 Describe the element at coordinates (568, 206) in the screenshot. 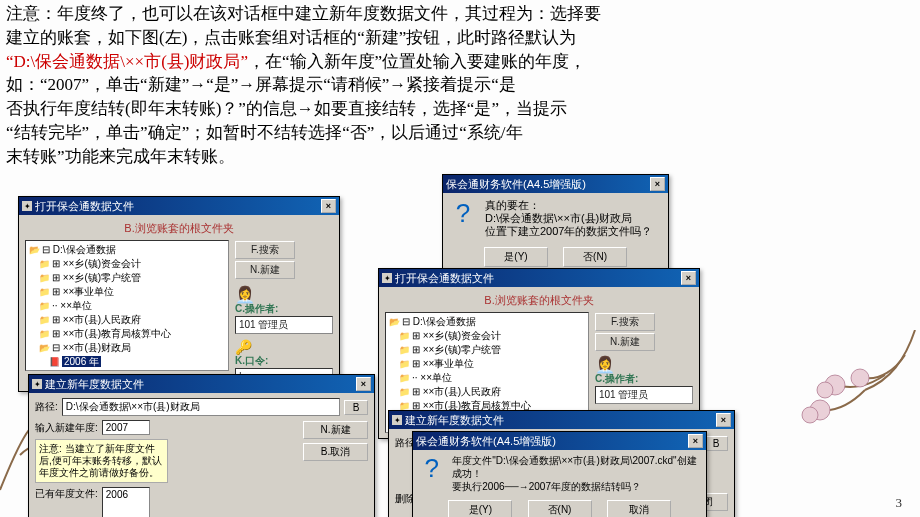

I see `msg-line: 真的要在：` at that location.